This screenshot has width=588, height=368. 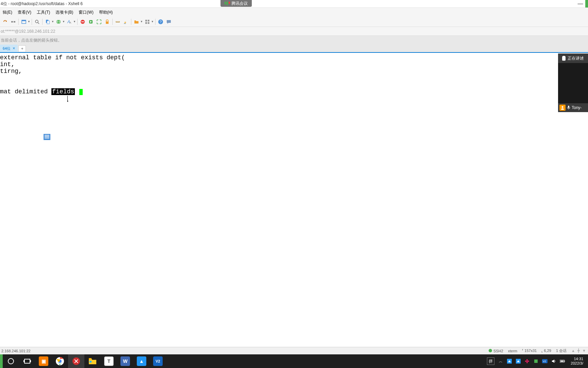 What do you see at coordinates (527, 361) in the screenshot?
I see `tray-flower-icon` at bounding box center [527, 361].